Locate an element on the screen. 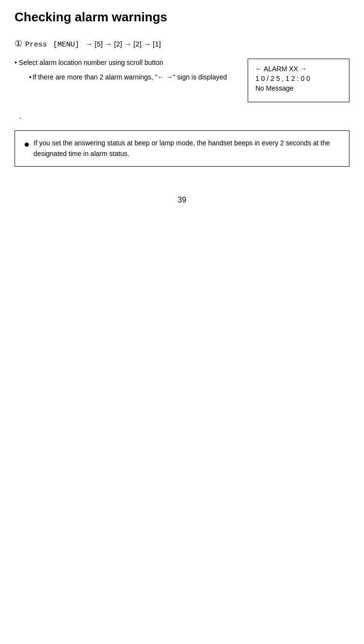  step-number: ① is located at coordinates (18, 44).